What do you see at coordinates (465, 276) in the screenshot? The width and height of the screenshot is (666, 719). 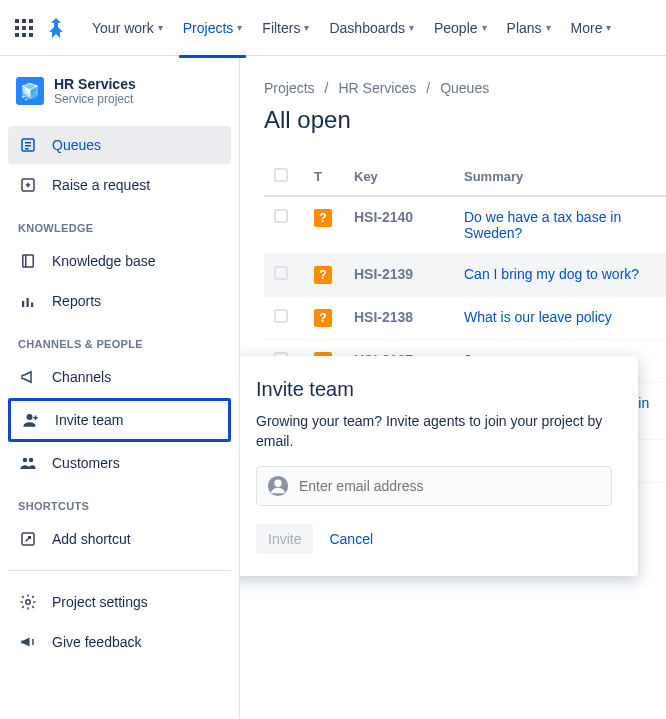 I see `table-row: ?HSI-2139Can I bring my dog to work?` at bounding box center [465, 276].